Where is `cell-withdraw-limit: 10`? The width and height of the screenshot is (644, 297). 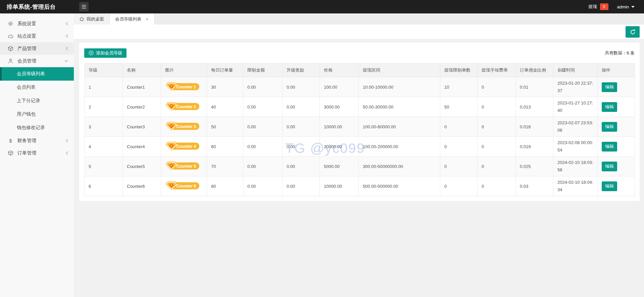 cell-withdraw-limit: 10 is located at coordinates (459, 87).